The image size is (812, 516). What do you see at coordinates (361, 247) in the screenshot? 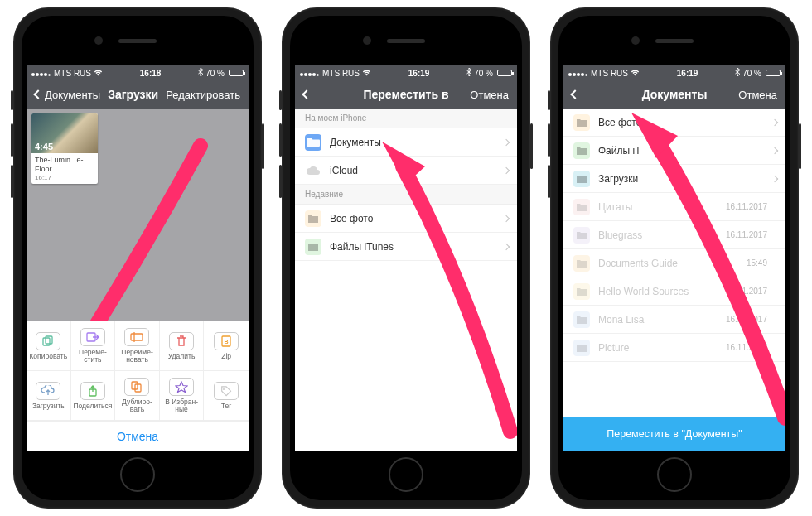
I see `item-label: Файлы iTunes` at bounding box center [361, 247].